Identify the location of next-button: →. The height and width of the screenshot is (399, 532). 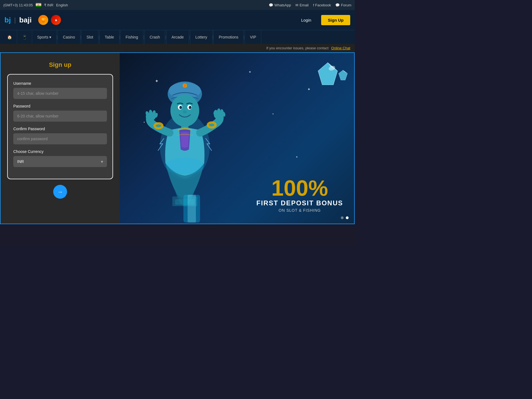
(60, 192).